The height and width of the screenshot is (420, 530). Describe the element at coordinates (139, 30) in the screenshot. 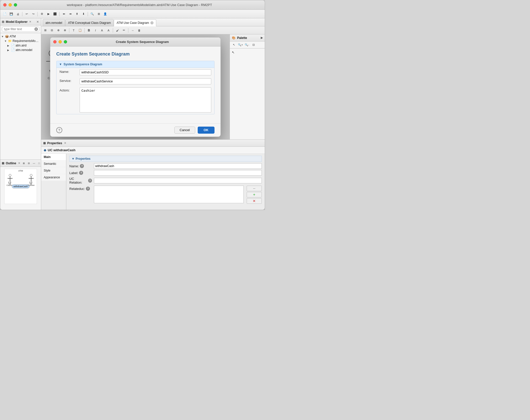

I see `diag-btn-14: 🗑` at that location.